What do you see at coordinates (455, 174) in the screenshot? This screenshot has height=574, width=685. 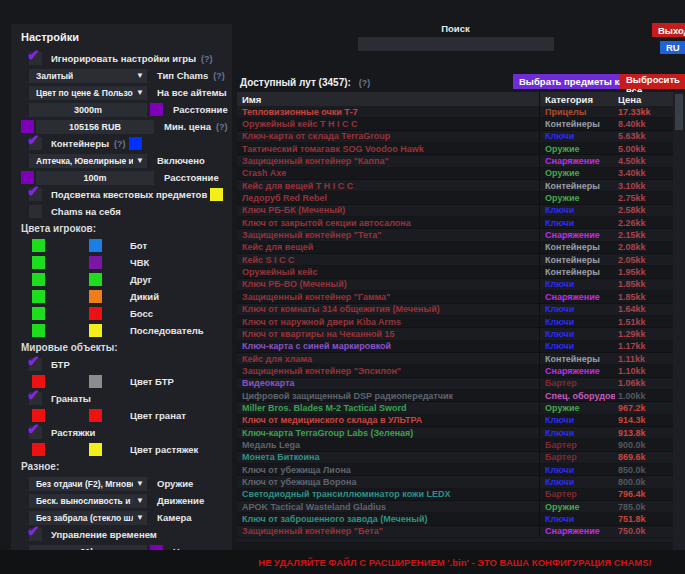 I see `table-row: Crash AxeОружие3.40kk` at bounding box center [455, 174].